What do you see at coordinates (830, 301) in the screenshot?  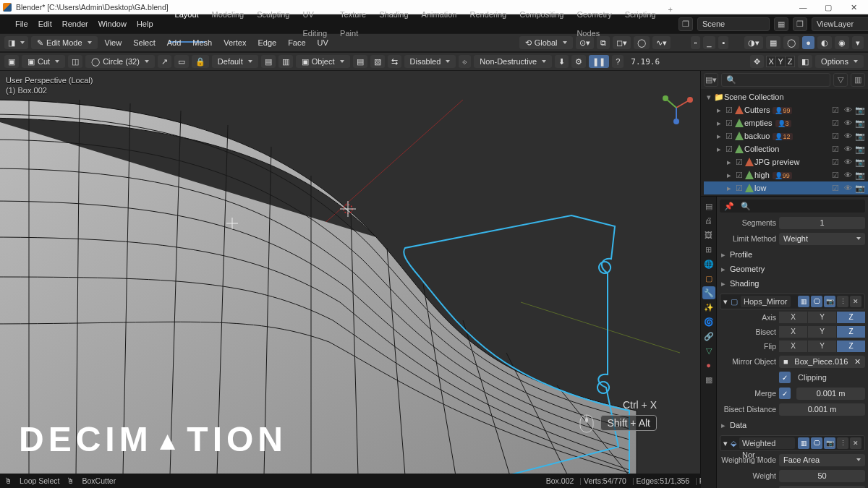 I see `mod-toggle-render: 📷` at bounding box center [830, 301].